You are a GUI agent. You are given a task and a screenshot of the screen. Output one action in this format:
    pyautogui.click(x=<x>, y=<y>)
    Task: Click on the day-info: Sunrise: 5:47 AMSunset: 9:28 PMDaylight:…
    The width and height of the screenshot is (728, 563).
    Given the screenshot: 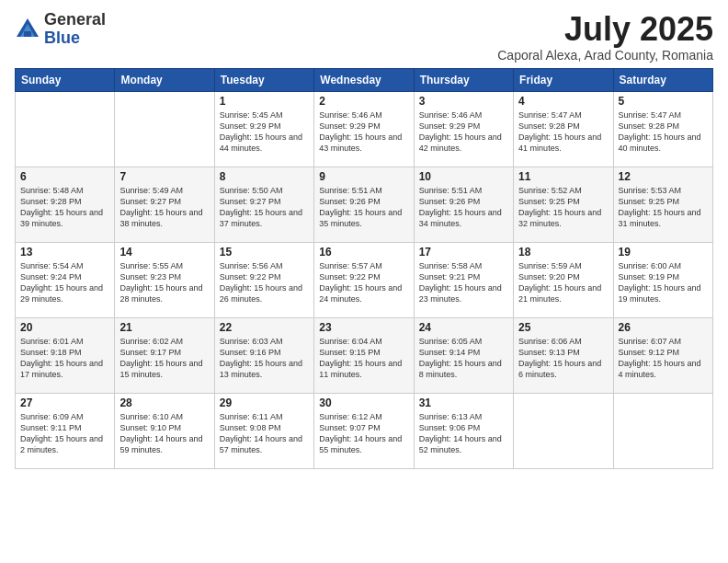 What is the action you would take?
    pyautogui.click(x=563, y=132)
    